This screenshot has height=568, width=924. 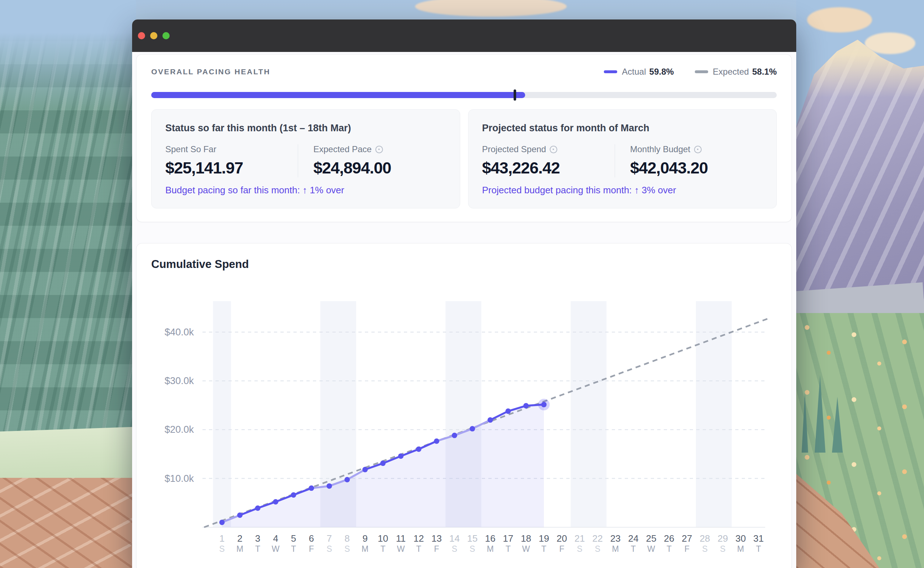 I want to click on metric-label: Expected Pace, so click(x=342, y=150).